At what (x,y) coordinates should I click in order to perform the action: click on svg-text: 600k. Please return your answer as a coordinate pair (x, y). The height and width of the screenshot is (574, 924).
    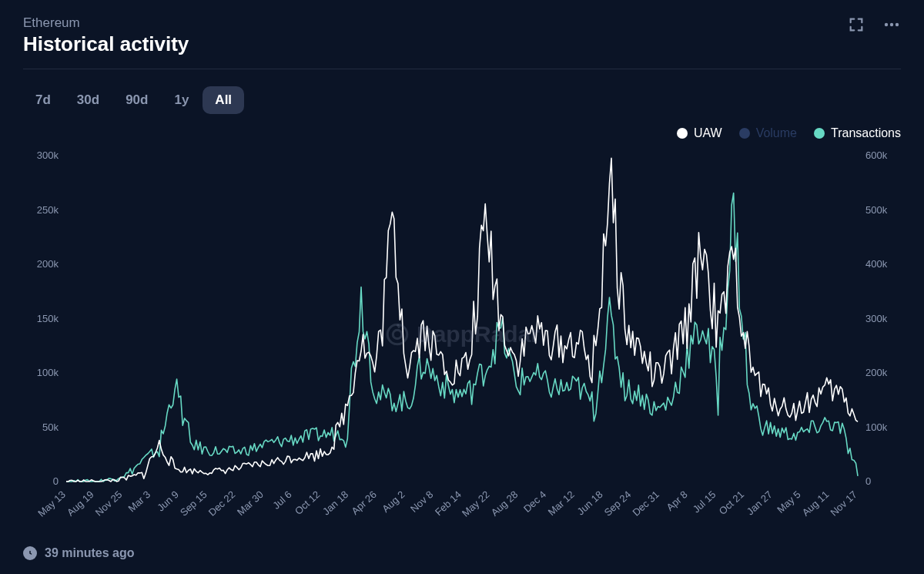
    Looking at the image, I should click on (876, 156).